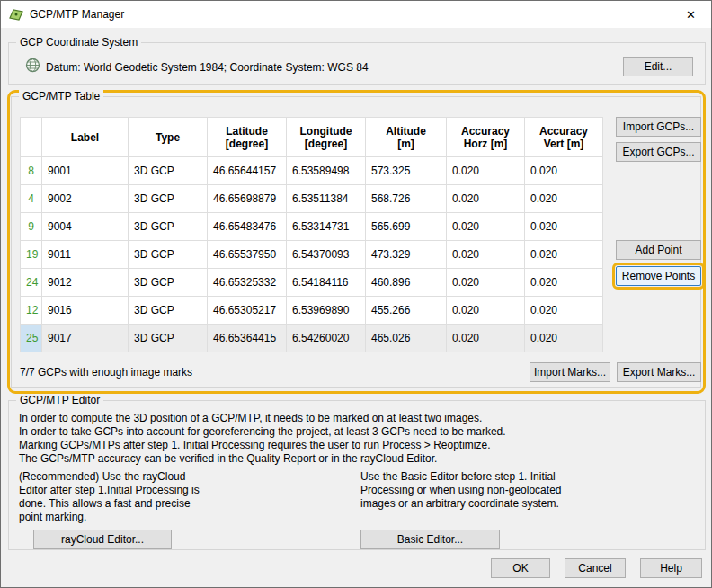  I want to click on import-gcps-button: Import GCPs..., so click(658, 127).